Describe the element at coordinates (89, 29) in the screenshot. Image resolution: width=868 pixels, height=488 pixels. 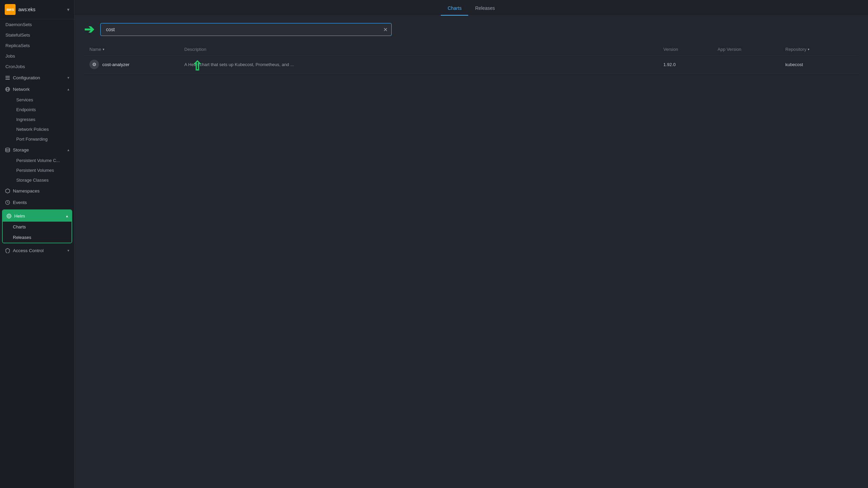
I see `right-arrow-indicator: ➔` at that location.